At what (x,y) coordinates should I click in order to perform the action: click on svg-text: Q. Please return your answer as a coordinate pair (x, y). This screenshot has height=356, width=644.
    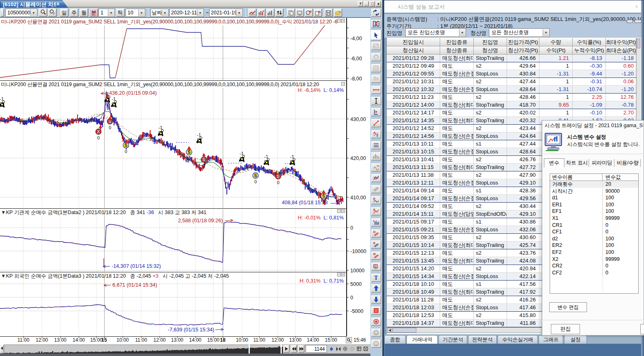
    Looking at the image, I should click on (375, 266).